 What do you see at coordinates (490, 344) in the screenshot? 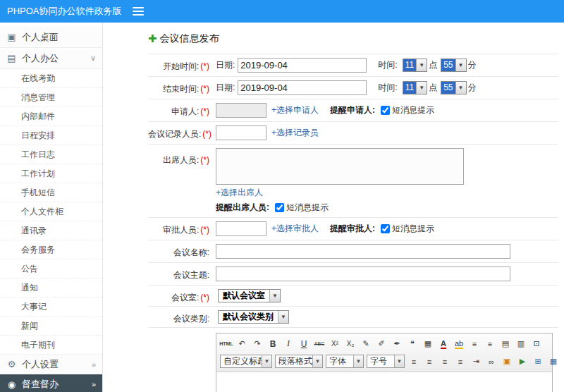
I see `unordered-list-button: ≡` at bounding box center [490, 344].